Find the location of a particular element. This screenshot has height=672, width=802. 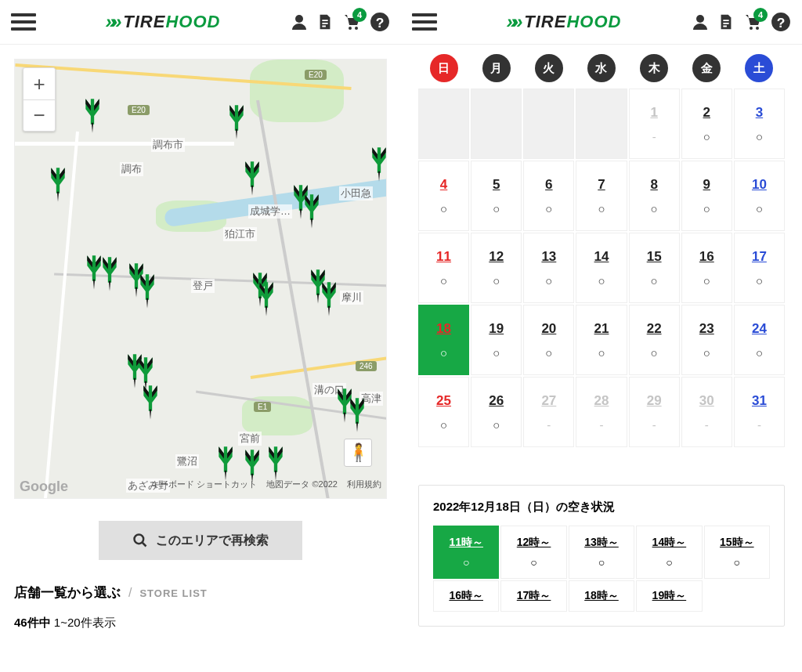

time-slot: 11時～○ is located at coordinates (466, 552).